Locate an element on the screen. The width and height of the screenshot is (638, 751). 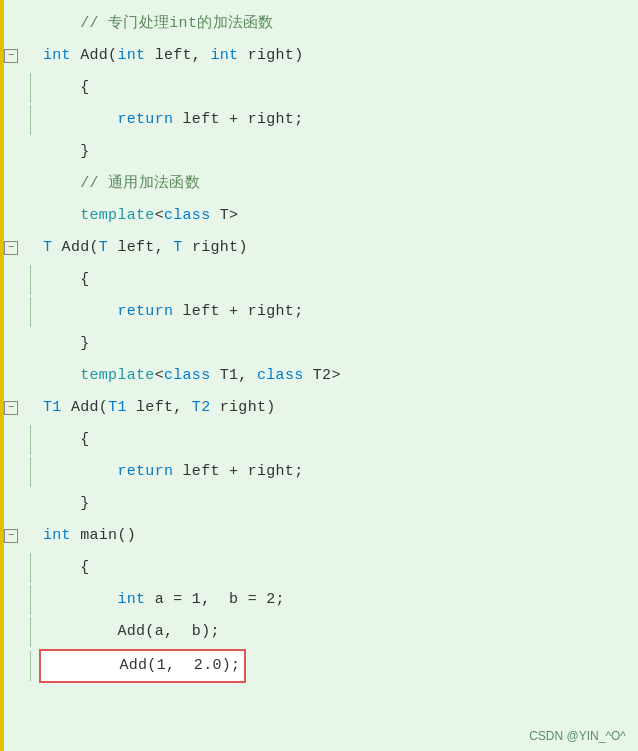
code-text: int a = 1, b = 2; is located at coordinates (162, 600).